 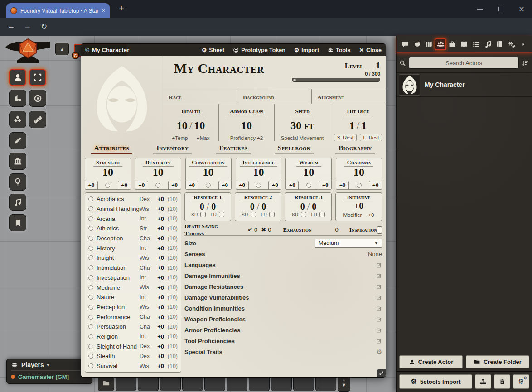 I want to click on ability-card: Dexterity 10 +0 +0, so click(x=158, y=174).